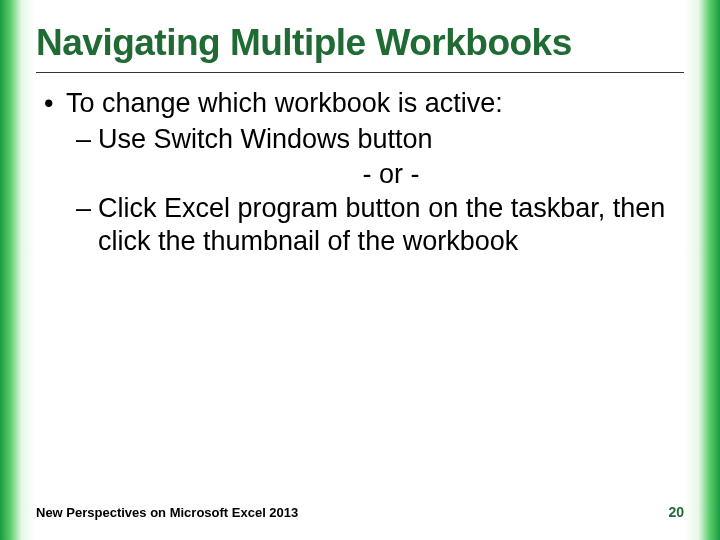 The image size is (720, 540). What do you see at coordinates (360, 174) in the screenshot?
I see `or-separator: - or -` at bounding box center [360, 174].